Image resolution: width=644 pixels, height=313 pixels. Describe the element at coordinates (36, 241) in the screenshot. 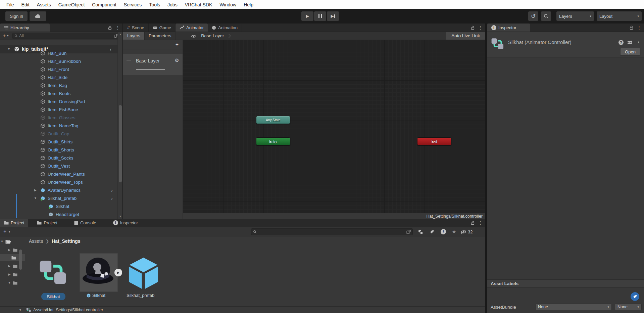

I see `breadcrumb-assets: Assets` at that location.